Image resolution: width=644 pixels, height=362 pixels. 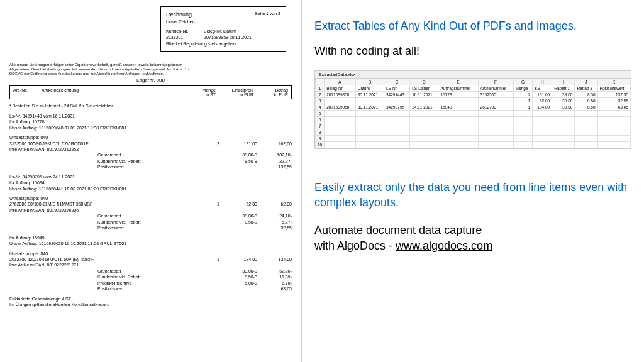 What do you see at coordinates (424, 95) in the screenshot?
I see `excel-cell: 16.11.2021` at bounding box center [424, 95].